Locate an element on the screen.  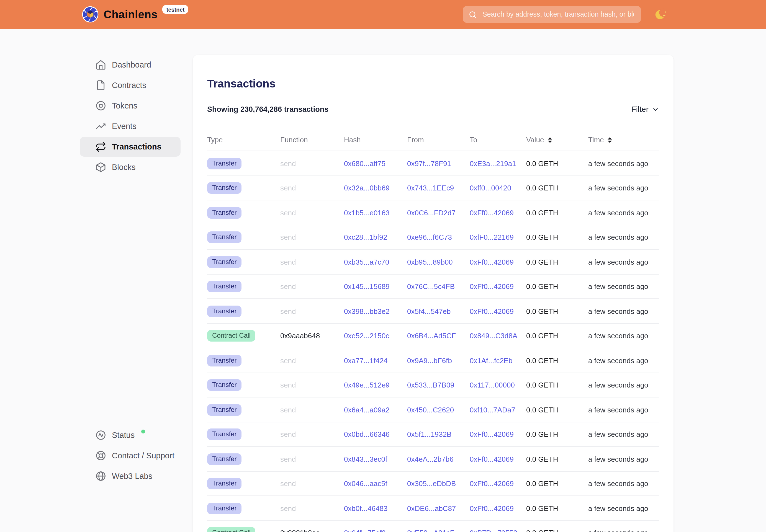
to-address-link: 0xf10...7ADa7 is located at coordinates (498, 410).